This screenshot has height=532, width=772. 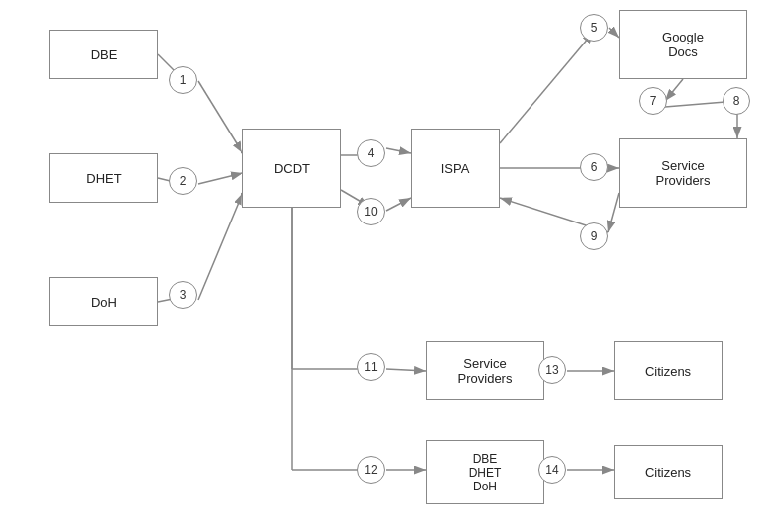 What do you see at coordinates (455, 168) in the screenshot?
I see `ispa-box: ISPA` at bounding box center [455, 168].